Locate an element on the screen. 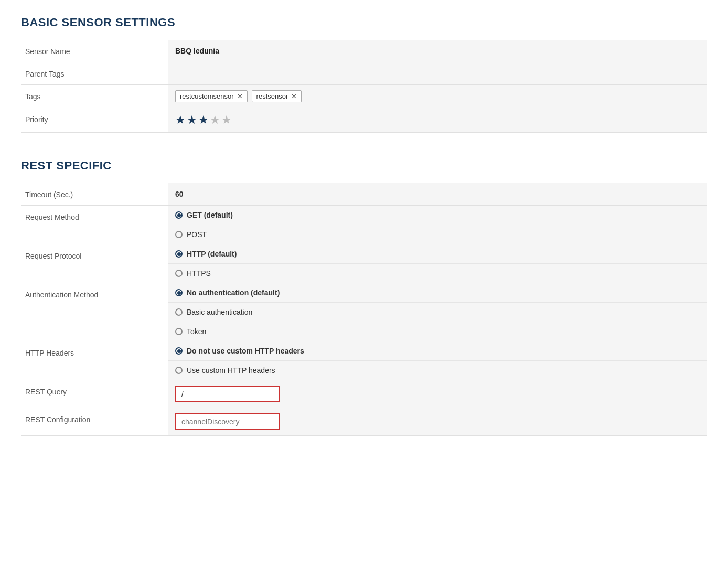 Image resolution: width=728 pixels, height=577 pixels. request-protocol-row: Request Protocol HTTP (default) HTTPS is located at coordinates (364, 264).